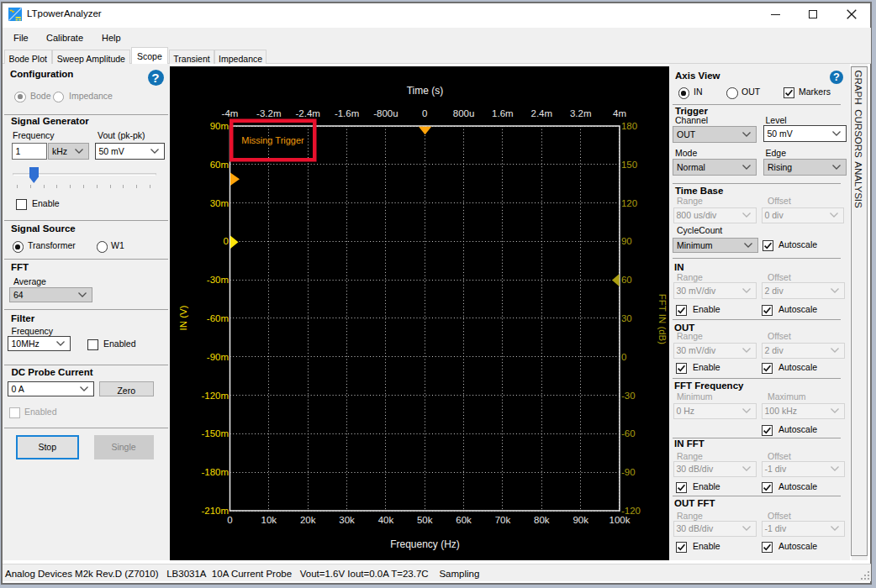  What do you see at coordinates (218, 318) in the screenshot?
I see `svg-text: -60m` at bounding box center [218, 318].